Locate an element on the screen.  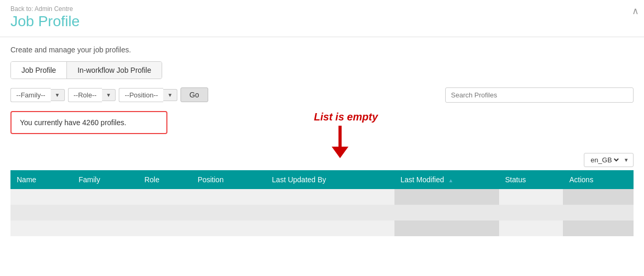
list-empty-annotation: List is empty is located at coordinates (427, 132).